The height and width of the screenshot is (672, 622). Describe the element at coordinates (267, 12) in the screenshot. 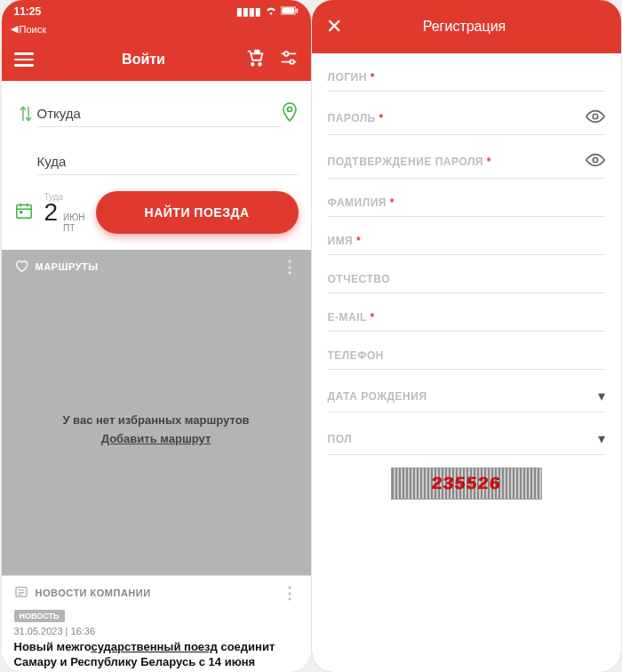

I see `status-icons: ▮▮▮▮` at that location.